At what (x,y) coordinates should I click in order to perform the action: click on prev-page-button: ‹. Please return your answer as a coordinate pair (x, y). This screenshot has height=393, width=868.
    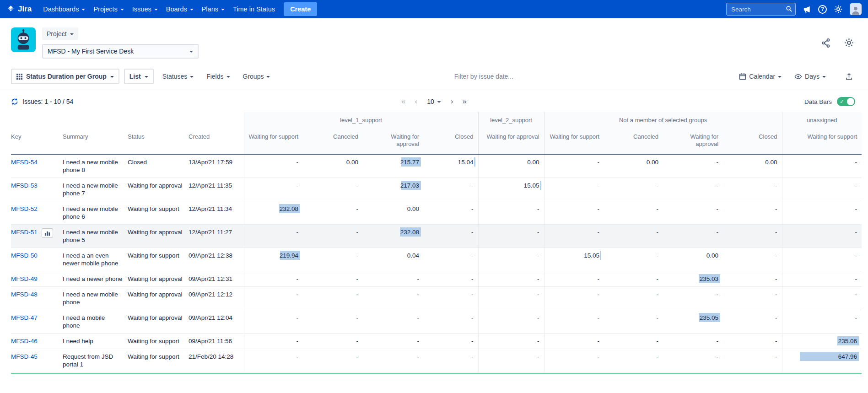
    Looking at the image, I should click on (416, 102).